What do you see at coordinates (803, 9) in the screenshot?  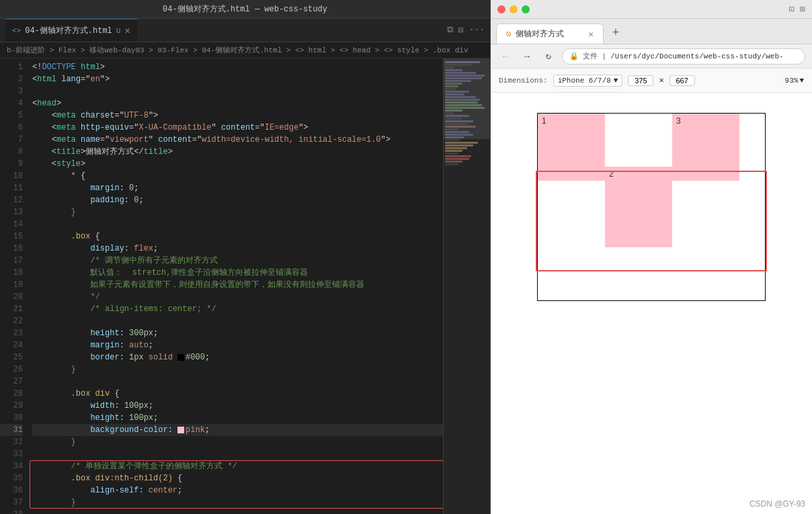 I see `window-icon-2: ⊞` at bounding box center [803, 9].